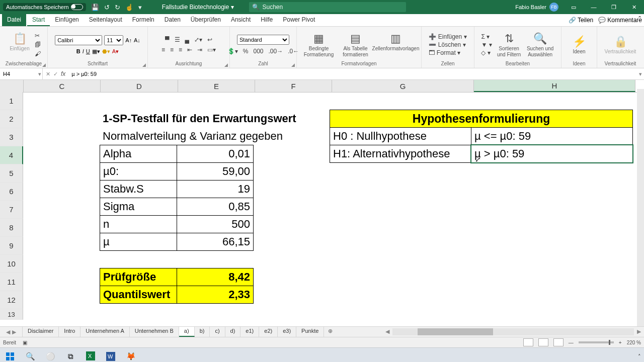 This screenshot has width=644, height=362. I want to click on sheet-tab-e1: e1), so click(250, 332).